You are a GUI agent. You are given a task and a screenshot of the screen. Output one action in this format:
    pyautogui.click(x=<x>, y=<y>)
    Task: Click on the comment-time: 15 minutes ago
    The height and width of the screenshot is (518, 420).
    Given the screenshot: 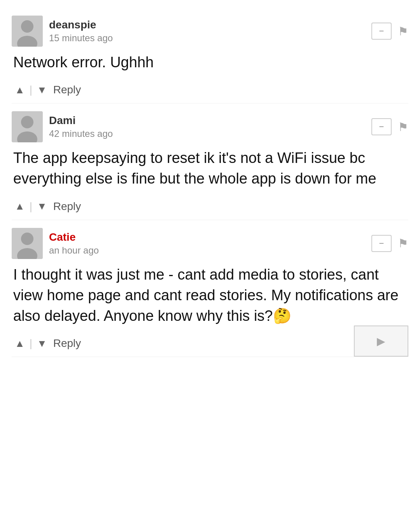 What is the action you would take?
    pyautogui.click(x=81, y=38)
    